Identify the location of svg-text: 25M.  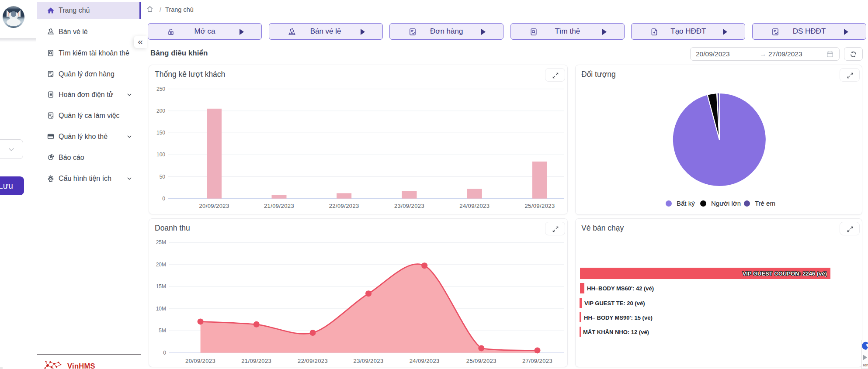
(161, 242).